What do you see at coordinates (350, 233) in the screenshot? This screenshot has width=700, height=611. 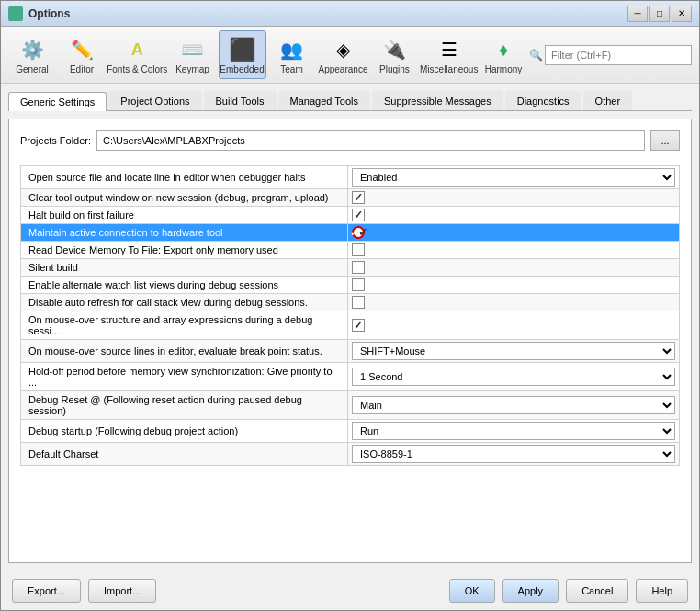 I see `table-row-highlighted: Maintain active connection to hardware t…` at bounding box center [350, 233].